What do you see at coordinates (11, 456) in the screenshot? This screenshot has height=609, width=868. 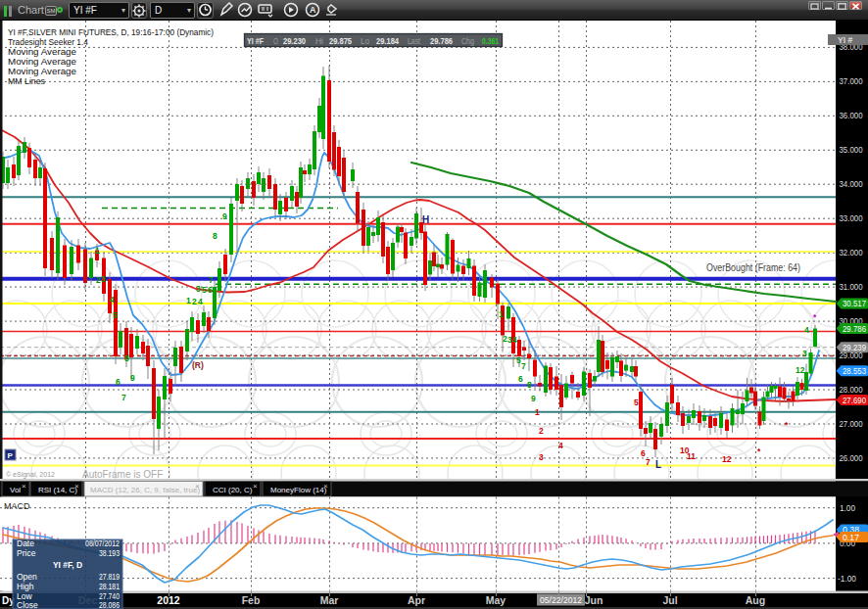 I see `svg-text: P` at bounding box center [11, 456].